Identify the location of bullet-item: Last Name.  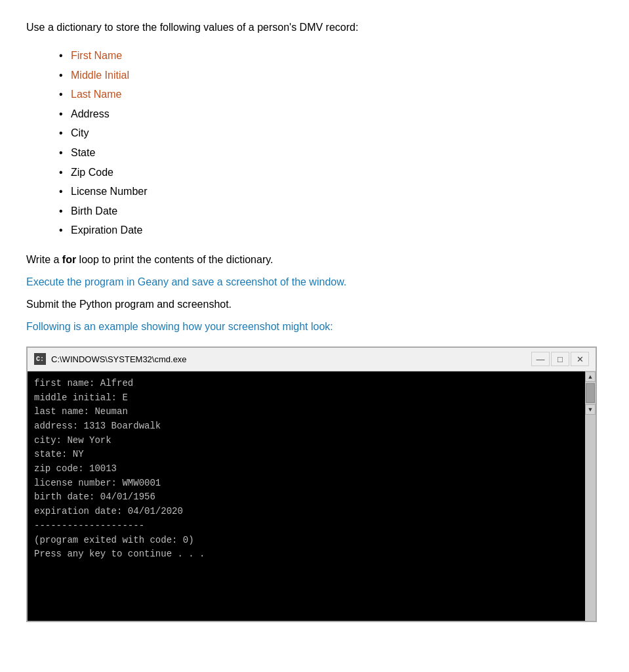
(331, 94).